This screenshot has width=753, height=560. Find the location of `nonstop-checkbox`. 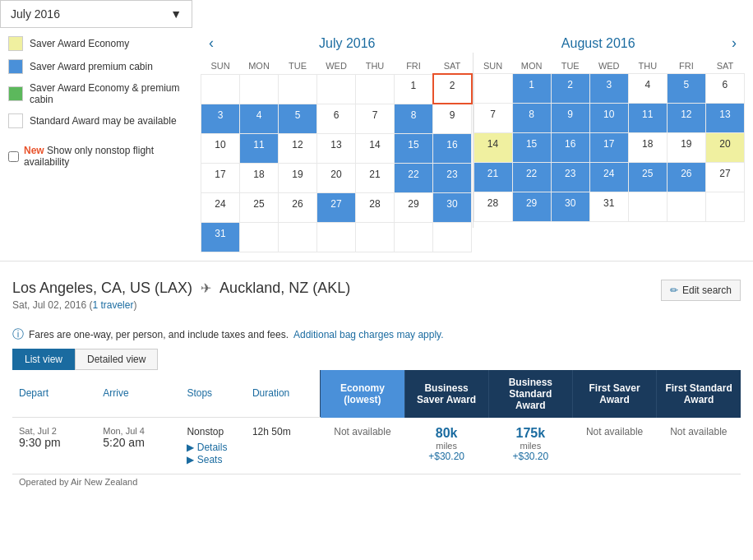

nonstop-checkbox is located at coordinates (13, 156).